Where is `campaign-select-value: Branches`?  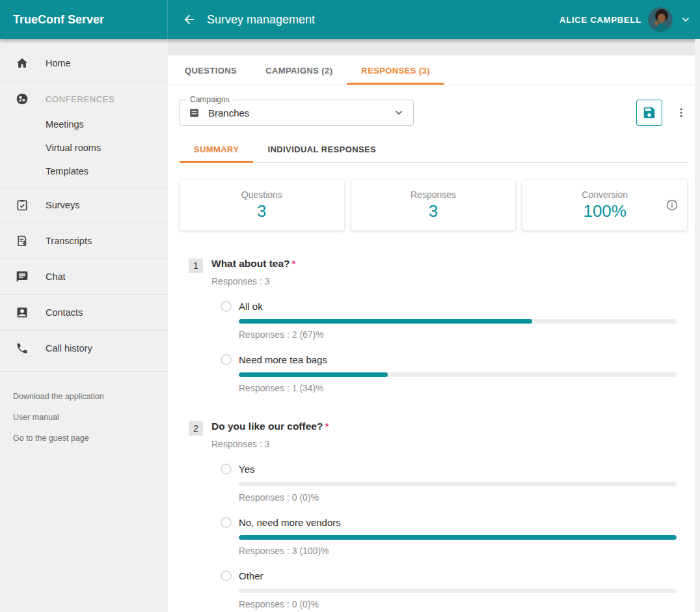
campaign-select-value: Branches is located at coordinates (229, 113).